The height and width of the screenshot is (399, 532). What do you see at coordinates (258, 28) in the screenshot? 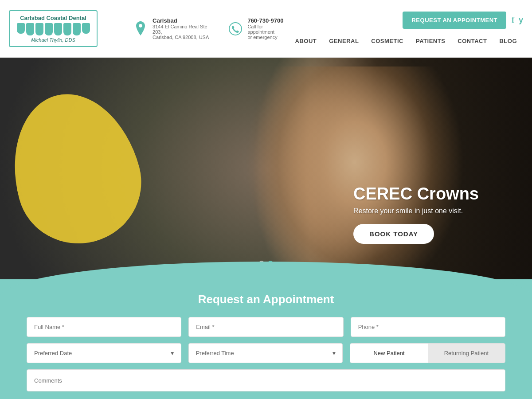
I see `phone-contact: 760-730-9700 Call for appointment or eme…` at bounding box center [258, 28].